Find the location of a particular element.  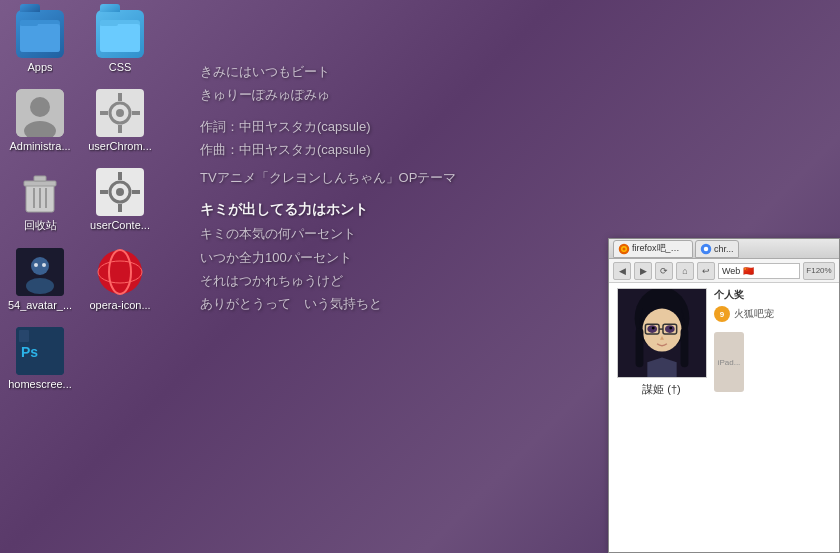

administrator-icon is located at coordinates (40, 113).